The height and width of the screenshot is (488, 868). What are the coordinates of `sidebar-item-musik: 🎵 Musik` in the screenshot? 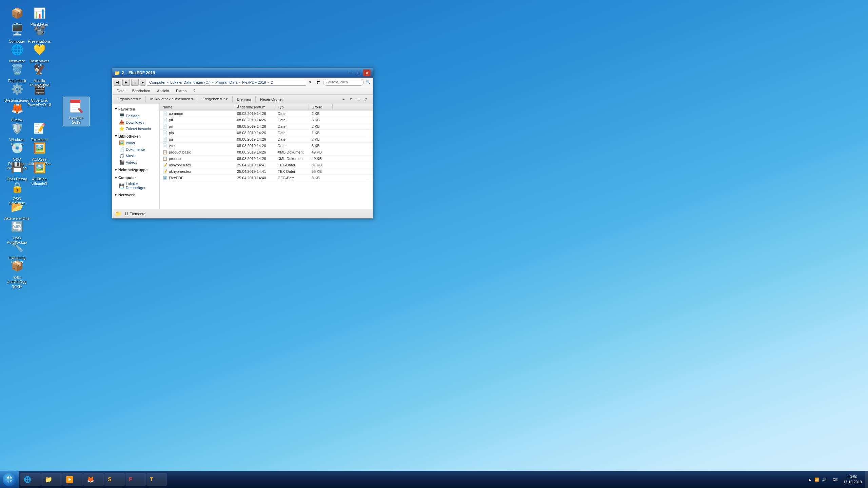 It's located at (136, 156).